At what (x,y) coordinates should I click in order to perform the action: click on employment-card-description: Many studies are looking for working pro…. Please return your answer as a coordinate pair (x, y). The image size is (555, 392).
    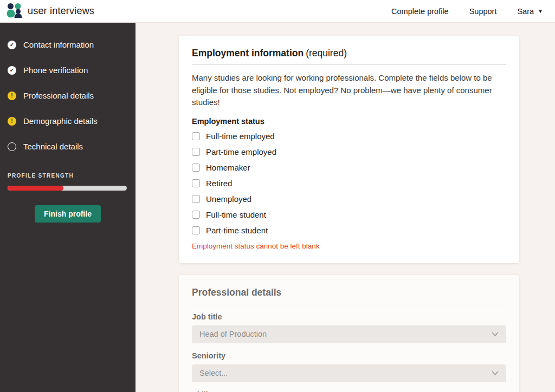
    Looking at the image, I should click on (349, 90).